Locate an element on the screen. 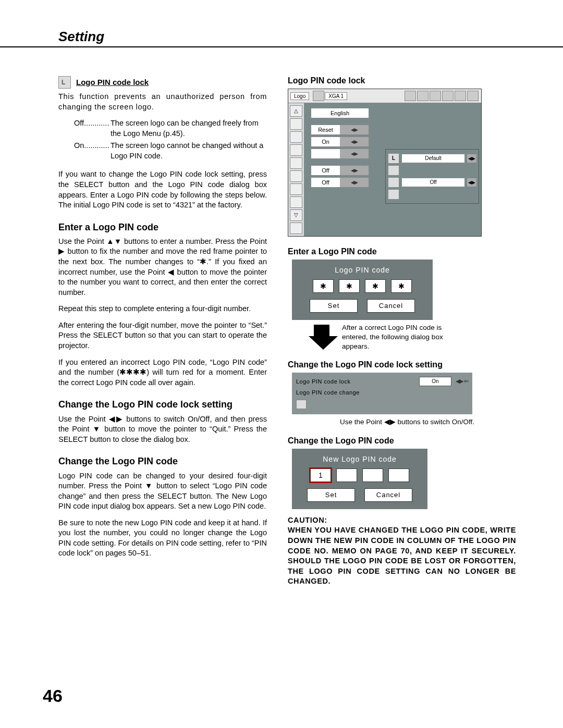 The width and height of the screenshot is (563, 728). paragraph: Logo PIN code can be changed to your des… is located at coordinates (163, 491).